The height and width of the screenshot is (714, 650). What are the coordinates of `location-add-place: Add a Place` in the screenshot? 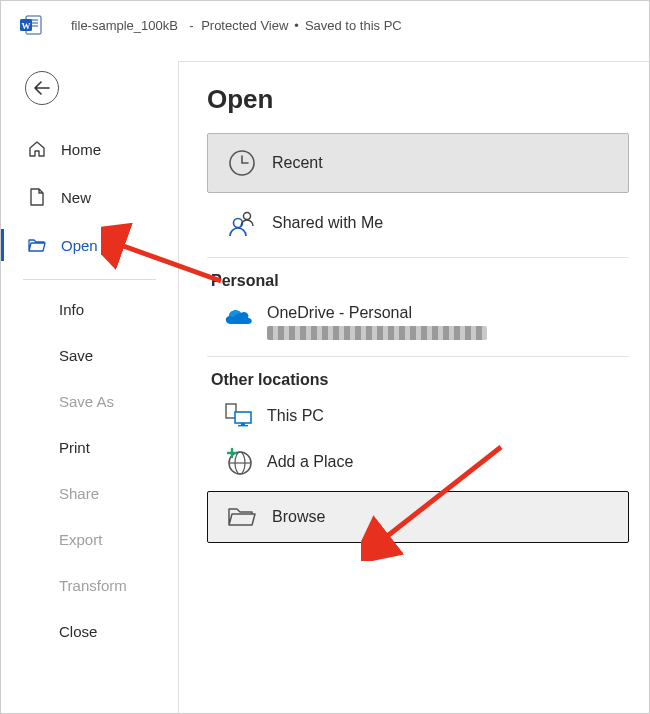 It's located at (418, 462).